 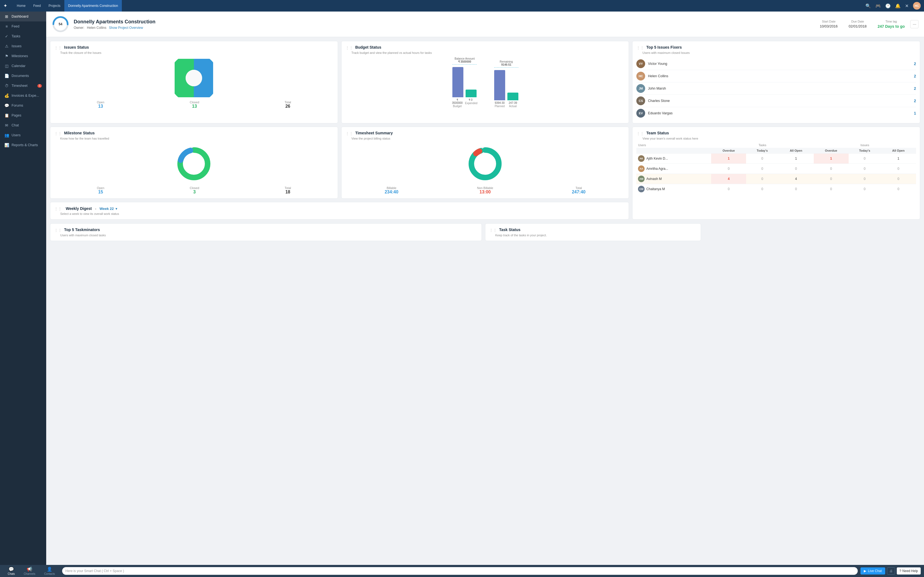 What do you see at coordinates (23, 96) in the screenshot?
I see `sidebar-item-invoices: 💰 Invoices & Expe...` at bounding box center [23, 96].